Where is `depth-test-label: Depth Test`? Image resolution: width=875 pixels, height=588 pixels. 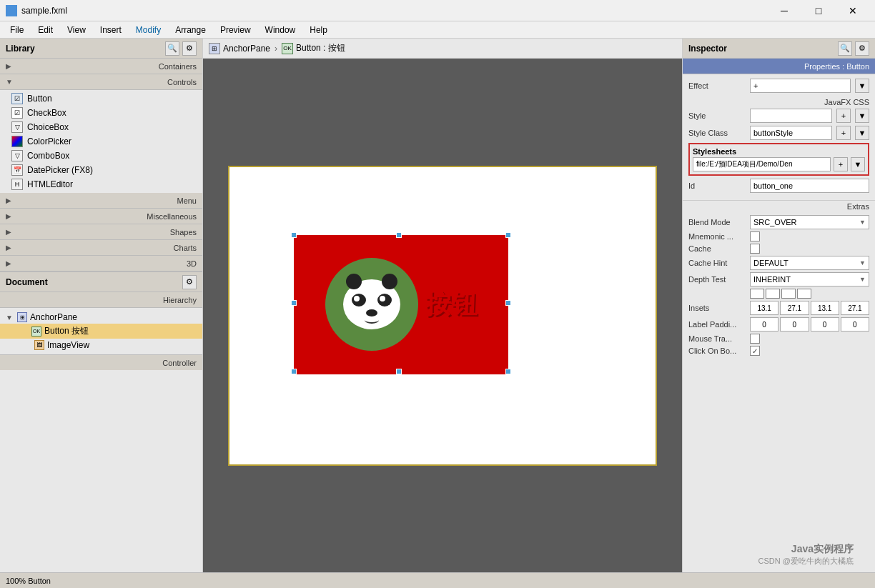 depth-test-label: Depth Test is located at coordinates (717, 279).